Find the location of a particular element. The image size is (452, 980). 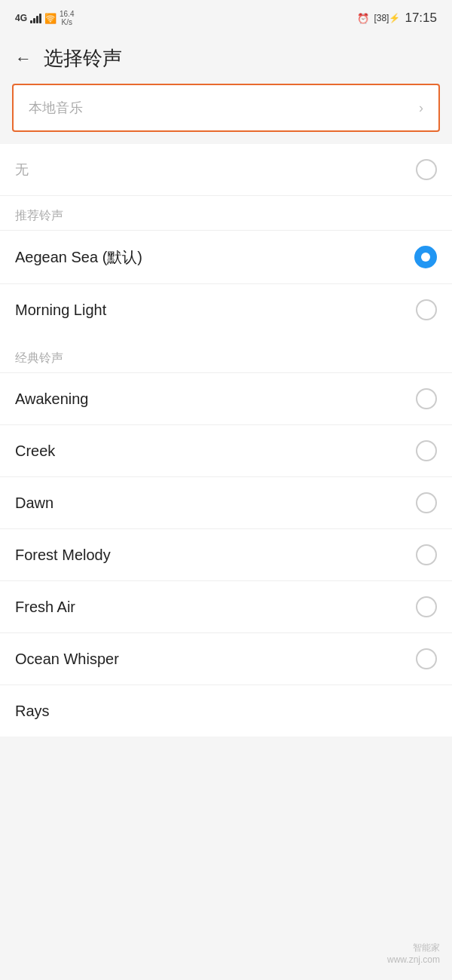

ringtone-row-creek: Creek is located at coordinates (226, 451).